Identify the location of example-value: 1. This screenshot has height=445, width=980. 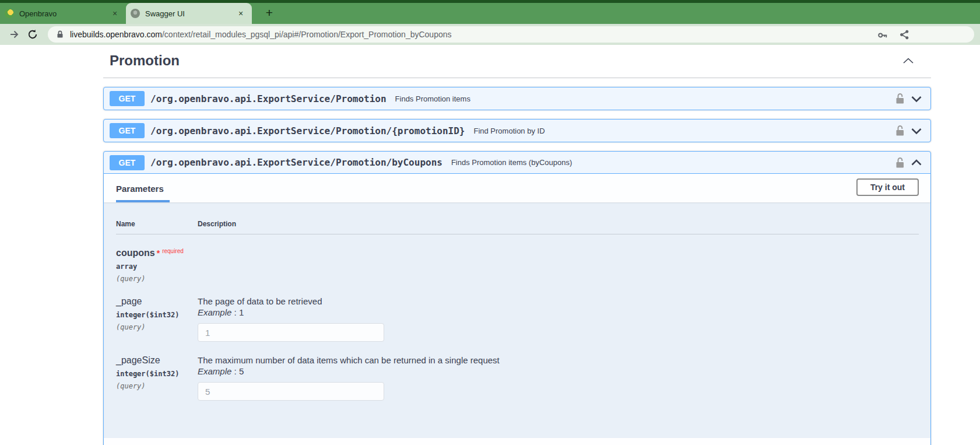
(241, 313).